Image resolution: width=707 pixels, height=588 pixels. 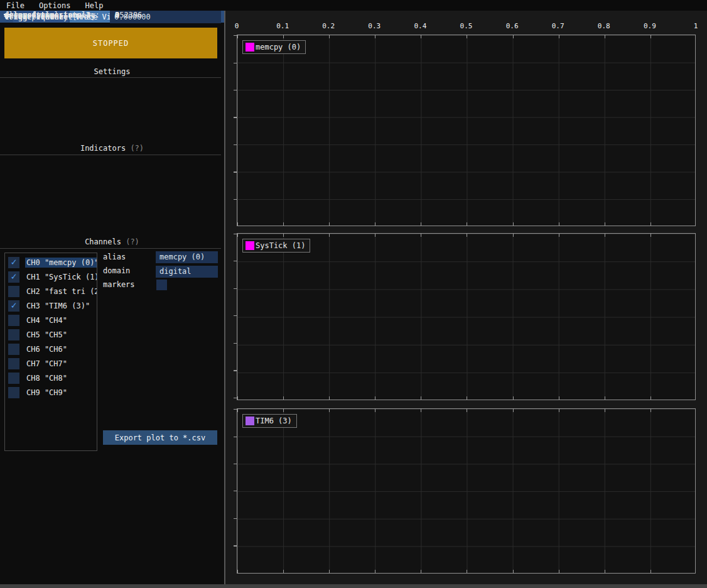 What do you see at coordinates (114, 258) in the screenshot?
I see `alias-label: alias` at bounding box center [114, 258].